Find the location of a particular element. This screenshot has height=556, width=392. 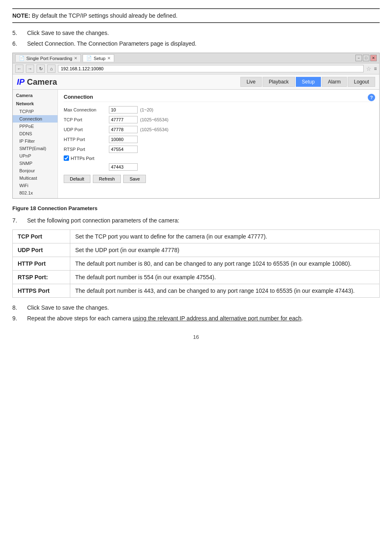

input-udp-port is located at coordinates (123, 130).